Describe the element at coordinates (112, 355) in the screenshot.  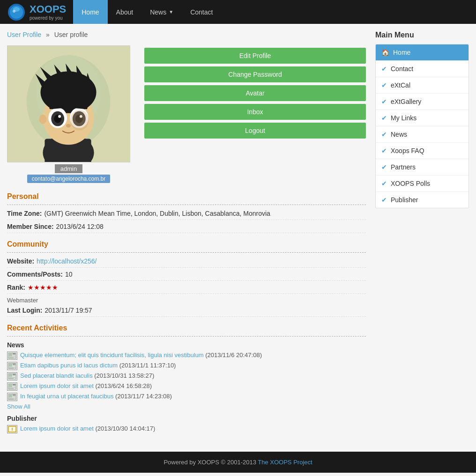
I see `activity-link-1: Quisque elementum; elit quis tincidunt f…` at that location.